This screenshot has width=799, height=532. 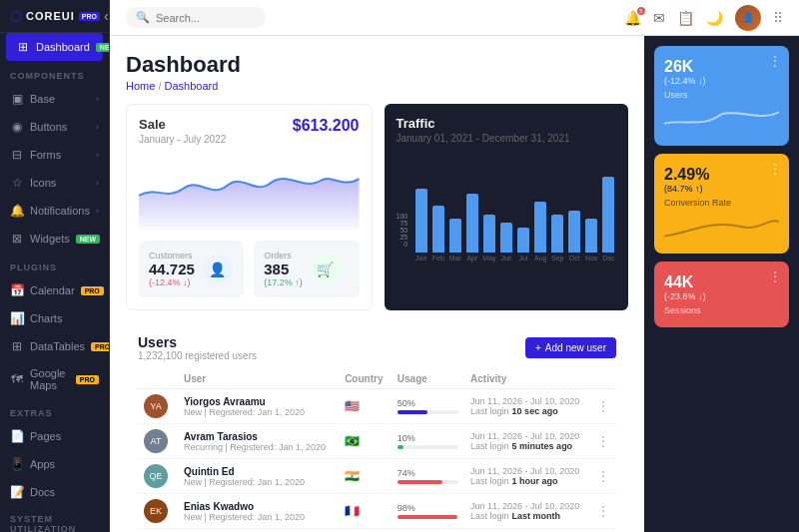 I want to click on widgets-icon: ⊠, so click(x=17, y=239).